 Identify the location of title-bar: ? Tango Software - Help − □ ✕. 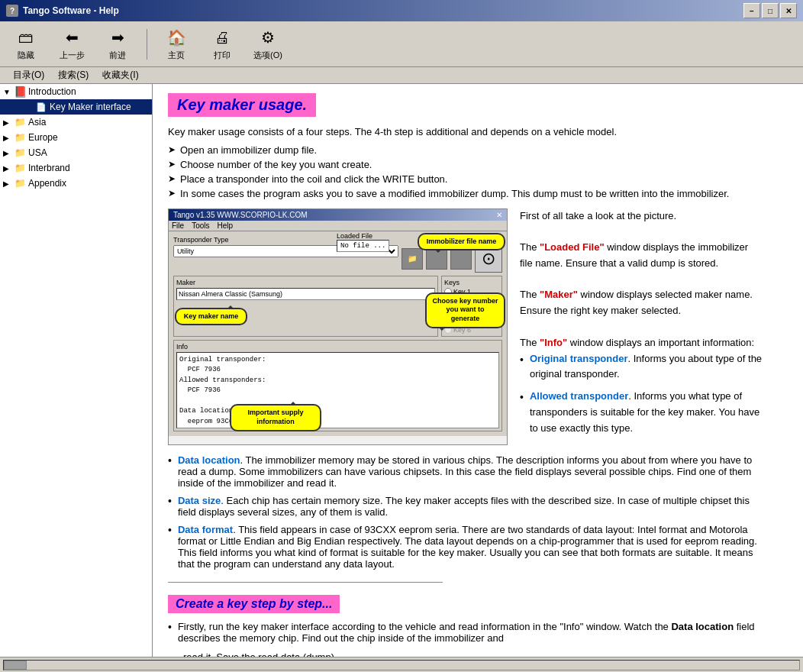
(402, 11).